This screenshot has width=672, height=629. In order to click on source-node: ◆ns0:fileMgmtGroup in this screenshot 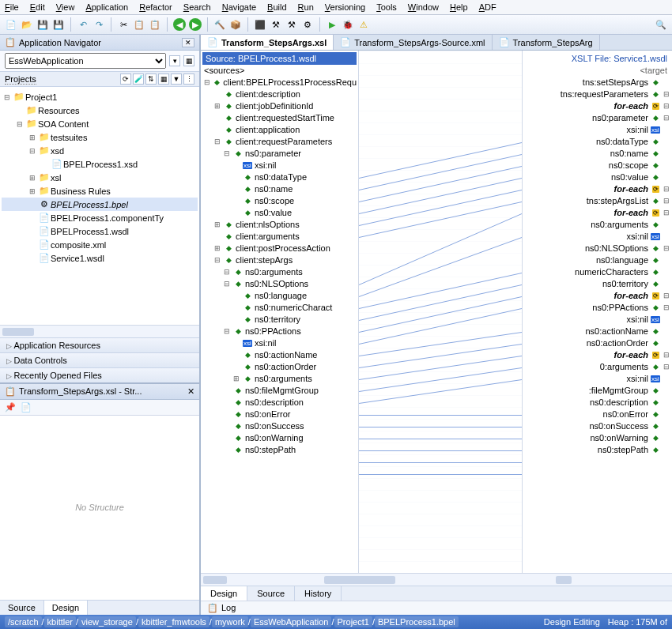, I will do `click(280, 390)`.